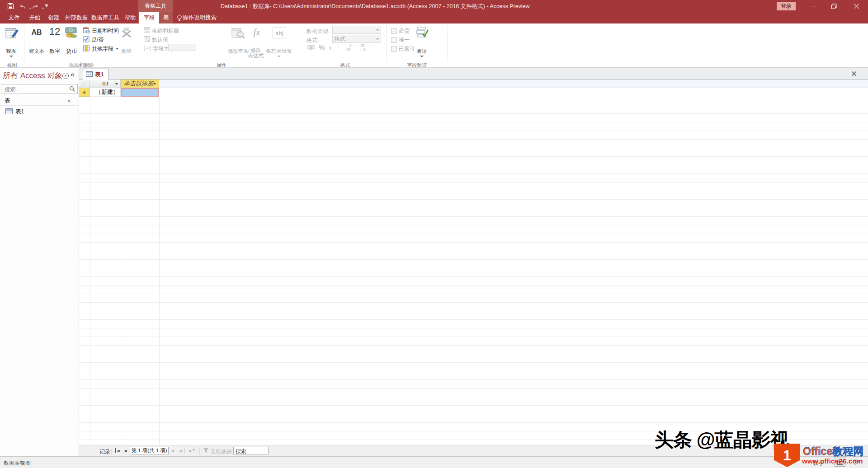 The height and width of the screenshot is (468, 868). I want to click on save-icon, so click(11, 7).